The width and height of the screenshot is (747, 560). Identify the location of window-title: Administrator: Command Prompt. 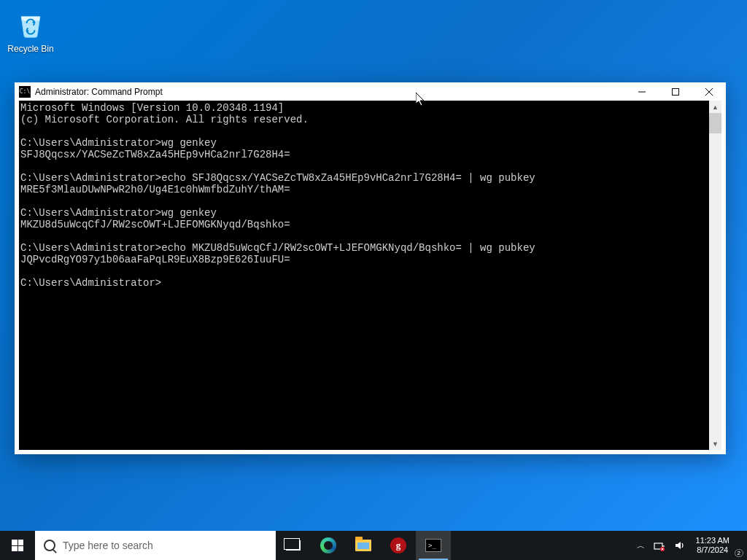
(330, 92).